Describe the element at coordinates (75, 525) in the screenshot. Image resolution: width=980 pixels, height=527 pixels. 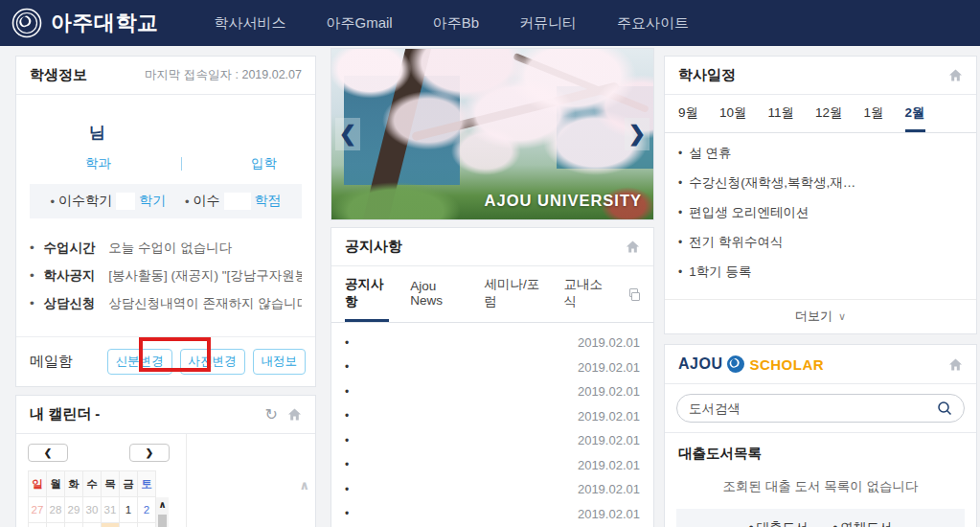
I see `calendar-day: 5` at that location.